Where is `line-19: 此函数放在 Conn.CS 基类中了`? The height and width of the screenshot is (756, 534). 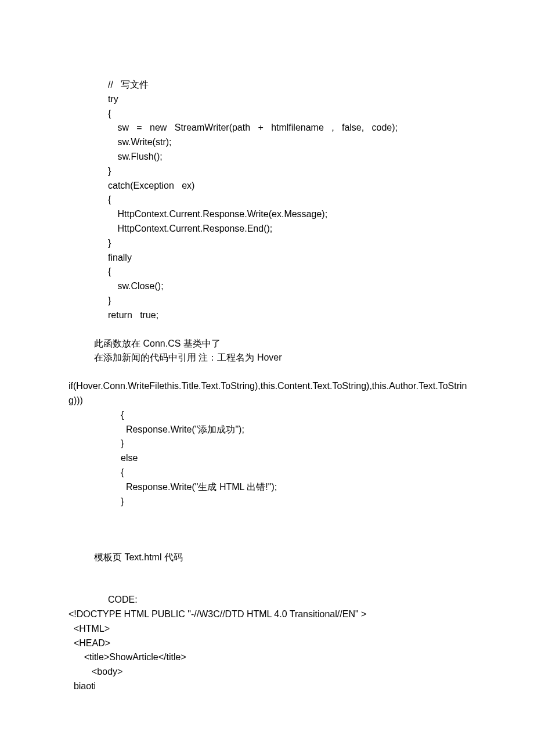 line-19: 此函数放在 Conn.CS 基类中了 is located at coordinates (272, 344).